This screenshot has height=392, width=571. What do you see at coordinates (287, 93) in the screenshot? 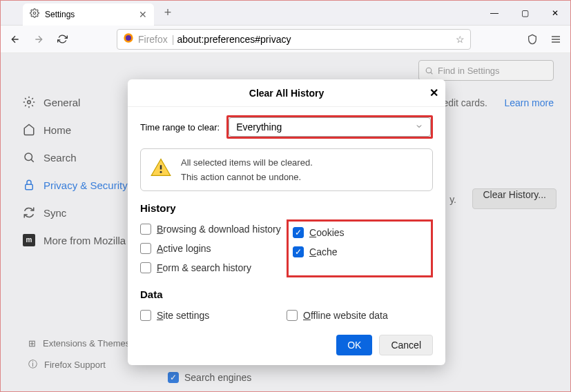
I see `dialog-header: Clear All History ✕` at bounding box center [287, 93].